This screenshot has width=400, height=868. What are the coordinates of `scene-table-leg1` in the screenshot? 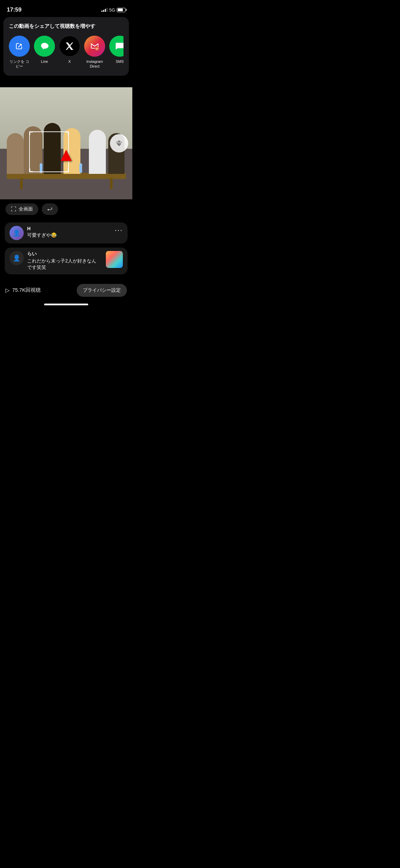 It's located at (21, 184).